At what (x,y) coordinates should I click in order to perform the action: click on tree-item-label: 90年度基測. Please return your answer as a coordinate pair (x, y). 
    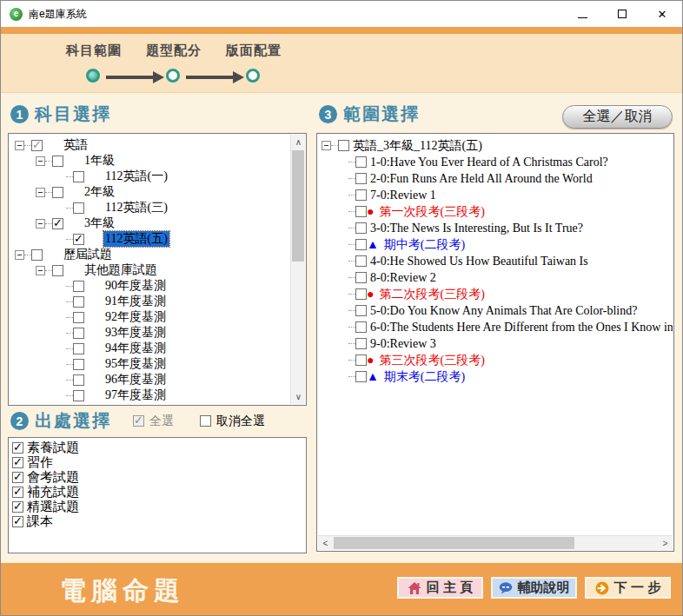
    Looking at the image, I should click on (136, 286).